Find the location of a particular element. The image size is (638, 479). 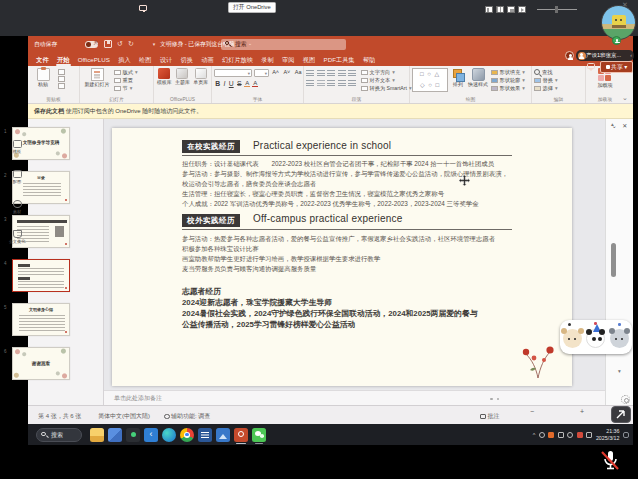

muted-mic-icon is located at coordinates (610, 460).